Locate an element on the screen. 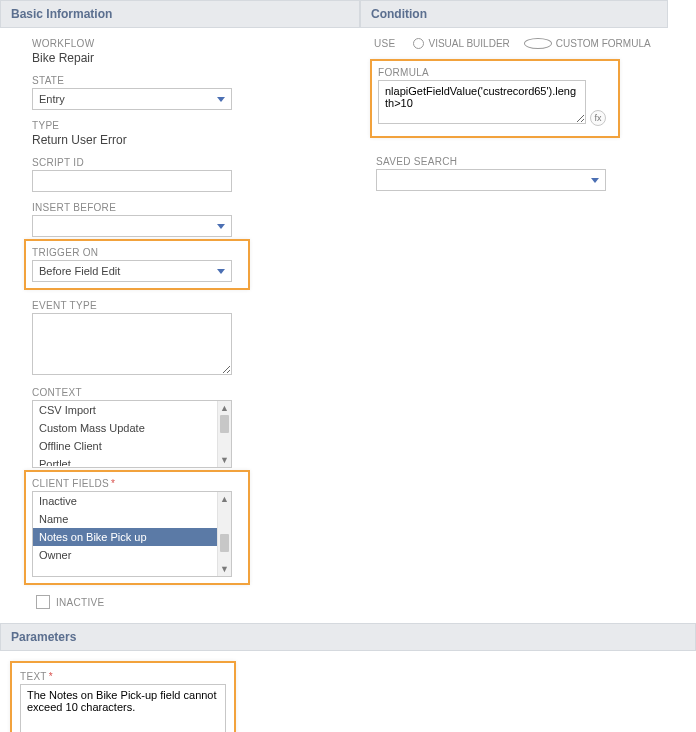  state-select: Entry is located at coordinates (132, 99).